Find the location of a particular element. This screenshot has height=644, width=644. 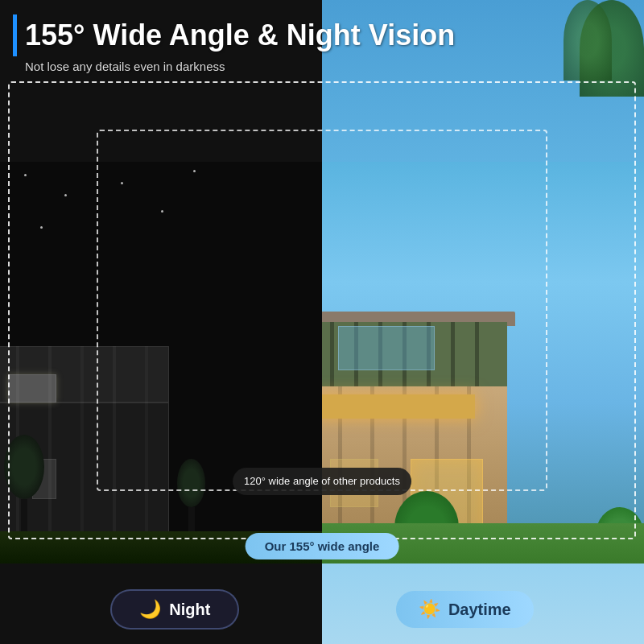

header-section: 155° Wide Angle & Night Vision Not lose … is located at coordinates (322, 40).